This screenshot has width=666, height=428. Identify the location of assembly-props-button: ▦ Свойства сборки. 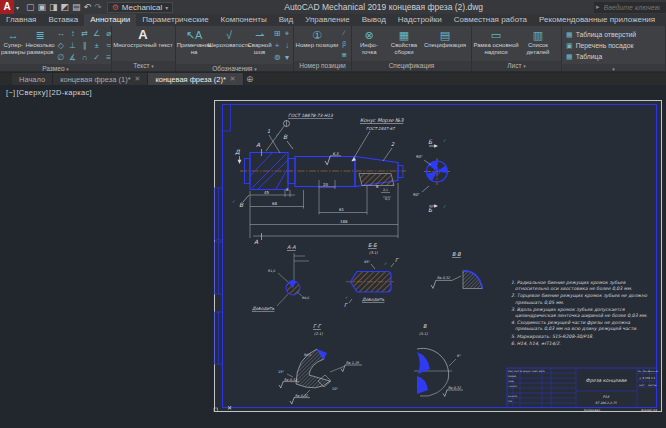
(404, 44).